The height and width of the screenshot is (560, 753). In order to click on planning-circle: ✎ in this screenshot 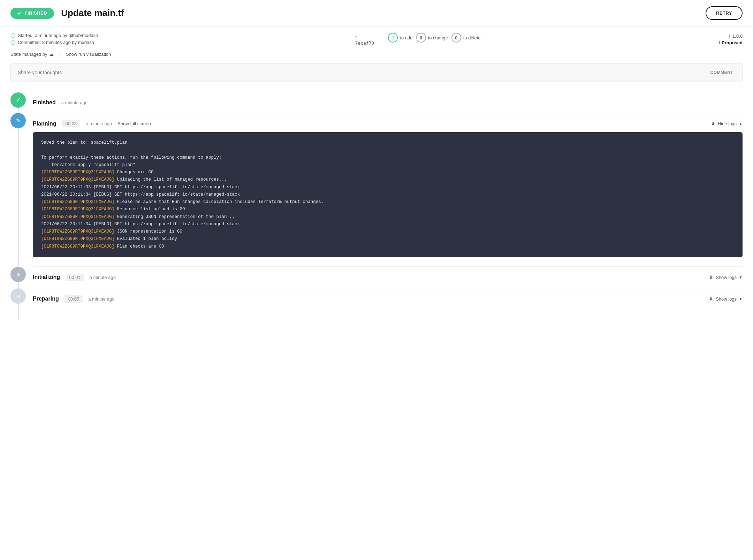, I will do `click(18, 121)`.